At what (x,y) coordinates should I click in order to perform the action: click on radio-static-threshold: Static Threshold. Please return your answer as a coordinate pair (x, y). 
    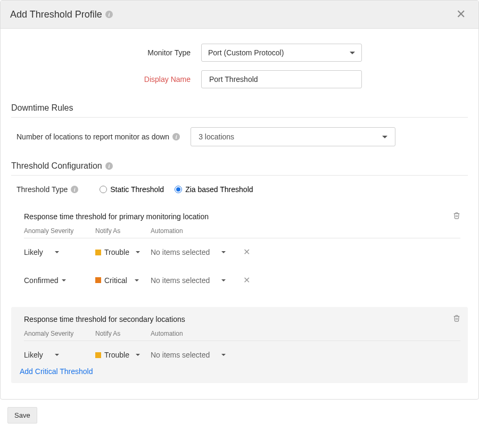
    Looking at the image, I should click on (132, 189).